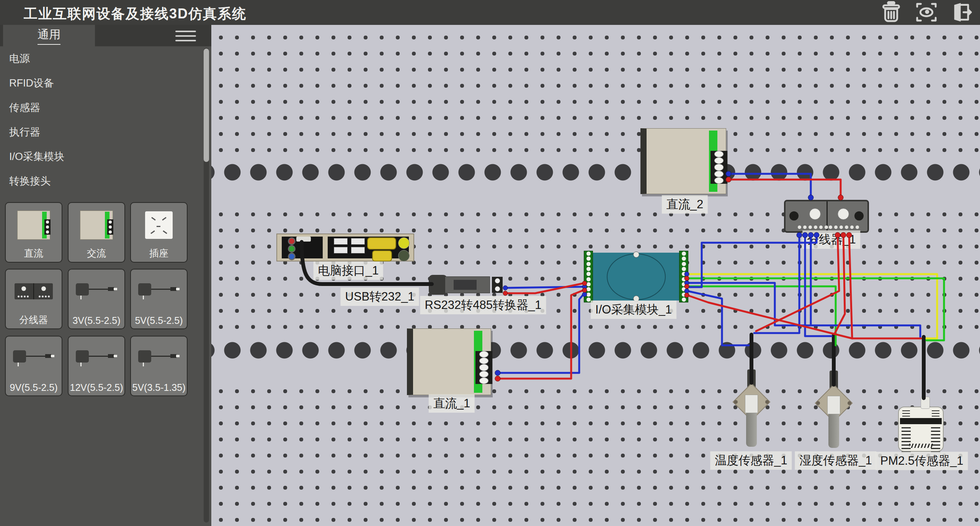 This screenshot has width=980, height=526. Describe the element at coordinates (348, 271) in the screenshot. I see `device-label: 电脑接口_1` at that location.